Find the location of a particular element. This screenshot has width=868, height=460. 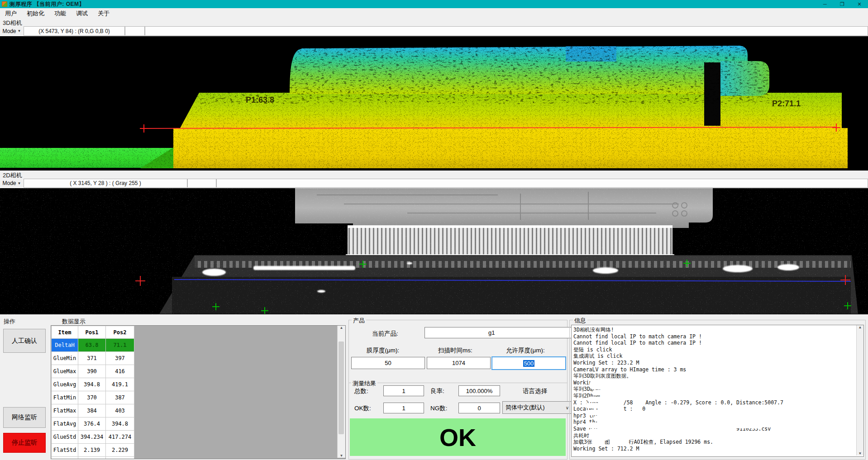

menu-item-about: 关于 is located at coordinates (104, 14).